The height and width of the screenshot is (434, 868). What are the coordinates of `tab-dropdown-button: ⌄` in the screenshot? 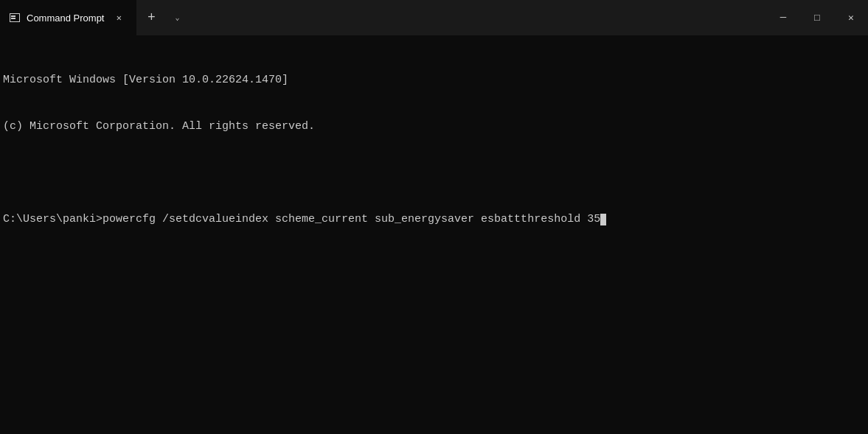 It's located at (177, 18).